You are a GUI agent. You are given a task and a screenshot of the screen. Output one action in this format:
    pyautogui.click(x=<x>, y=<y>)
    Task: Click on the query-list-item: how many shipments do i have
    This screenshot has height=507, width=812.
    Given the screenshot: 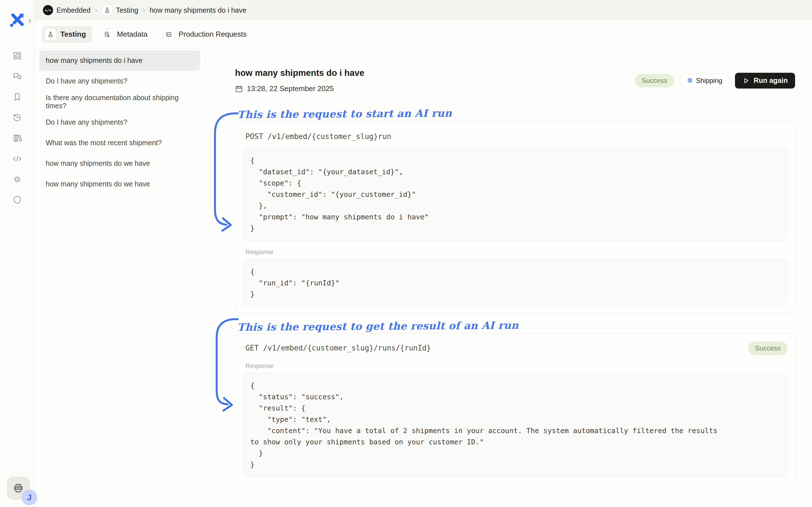 What is the action you would take?
    pyautogui.click(x=120, y=60)
    